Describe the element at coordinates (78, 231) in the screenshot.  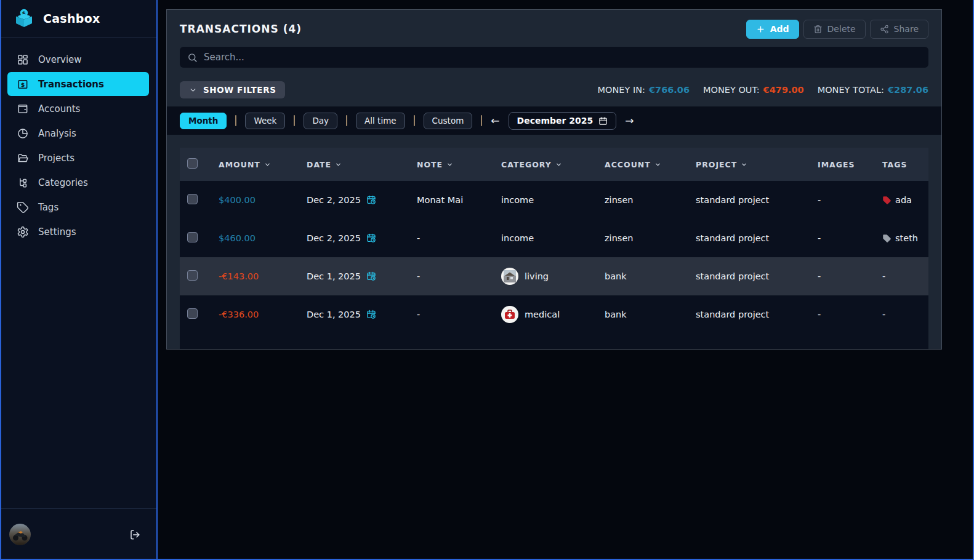
I see `sidebar-item-settings: Settings` at that location.